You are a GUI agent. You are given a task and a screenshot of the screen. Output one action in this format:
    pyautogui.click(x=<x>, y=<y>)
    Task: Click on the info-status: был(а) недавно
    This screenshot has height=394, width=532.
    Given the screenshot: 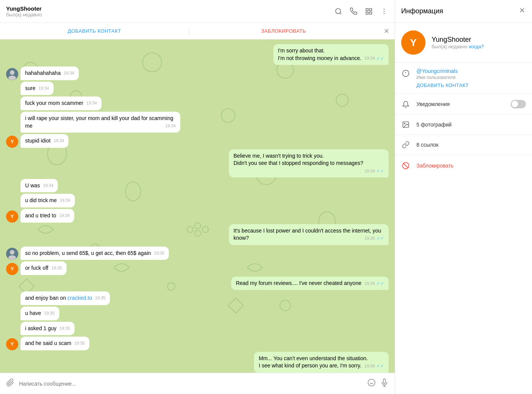 What is the action you would take?
    pyautogui.click(x=449, y=46)
    